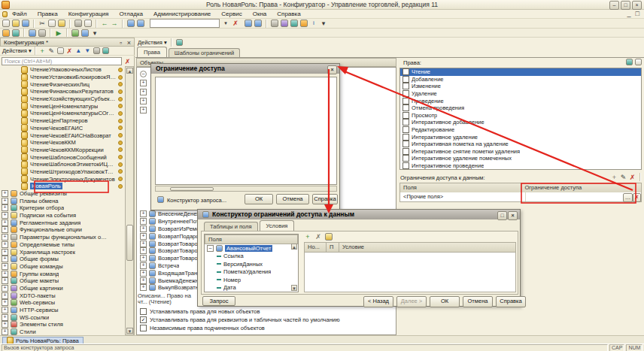 The width and height of the screenshot is (644, 351). I want to click on update-db-configuration-icon, so click(42, 33).